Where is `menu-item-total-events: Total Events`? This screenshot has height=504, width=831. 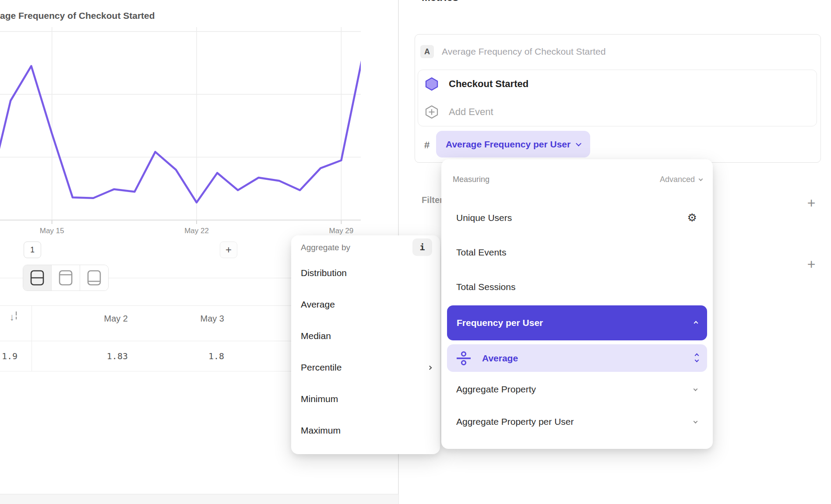 menu-item-total-events: Total Events is located at coordinates (577, 252).